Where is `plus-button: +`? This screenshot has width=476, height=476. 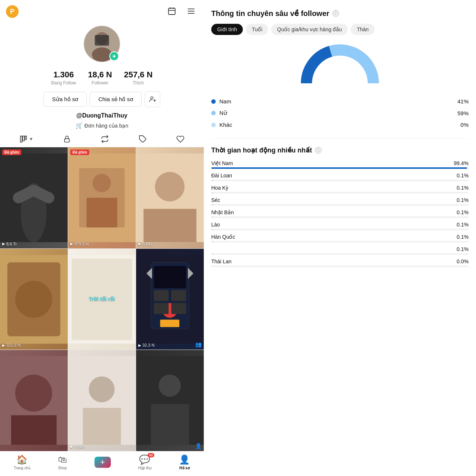
plus-button: + is located at coordinates (103, 462).